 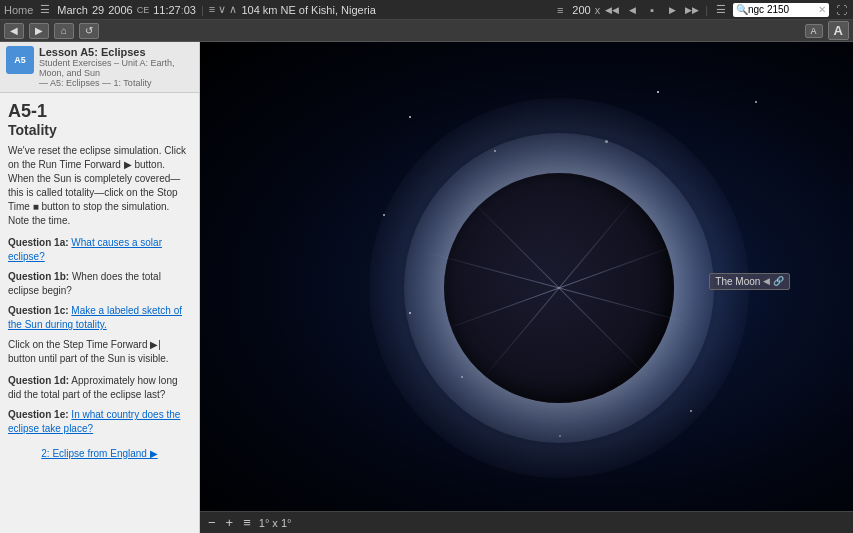 I want to click on fov-display: 1° x 1°, so click(x=276, y=523).